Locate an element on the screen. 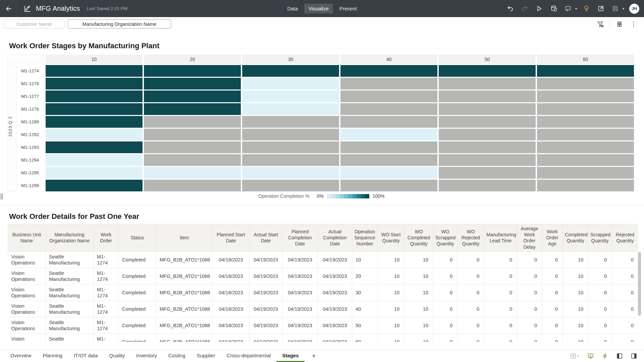 This screenshot has height=362, width=644. column-header: Actual Completion Date is located at coordinates (335, 238).